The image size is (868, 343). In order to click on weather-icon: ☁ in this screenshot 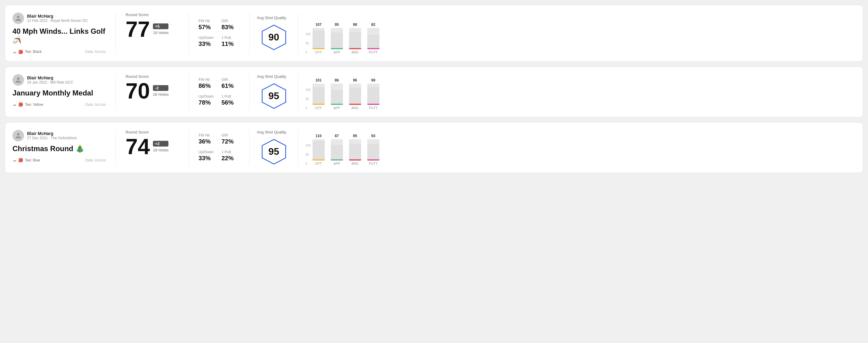, I will do `click(14, 104)`.